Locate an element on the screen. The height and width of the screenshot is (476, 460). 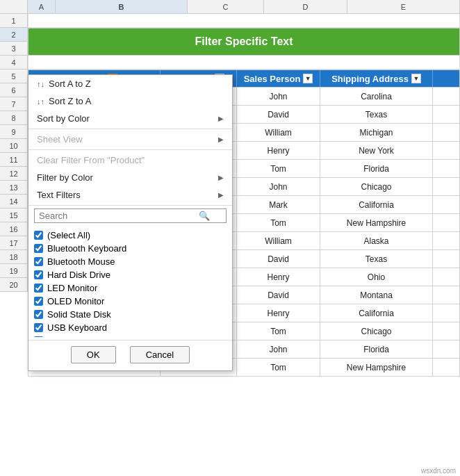
cell-address-11: Montana is located at coordinates (377, 295).